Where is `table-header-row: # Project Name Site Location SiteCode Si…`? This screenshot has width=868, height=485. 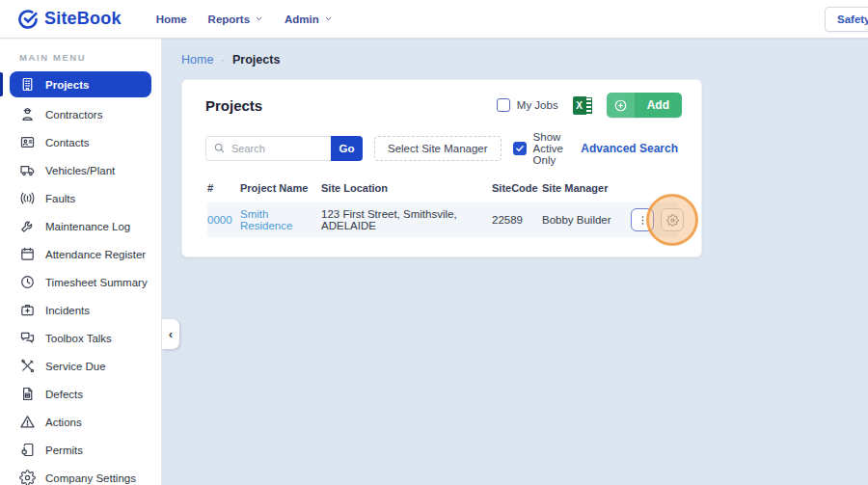 table-header-row: # Project Name Site Location SiteCode Si… is located at coordinates (443, 188).